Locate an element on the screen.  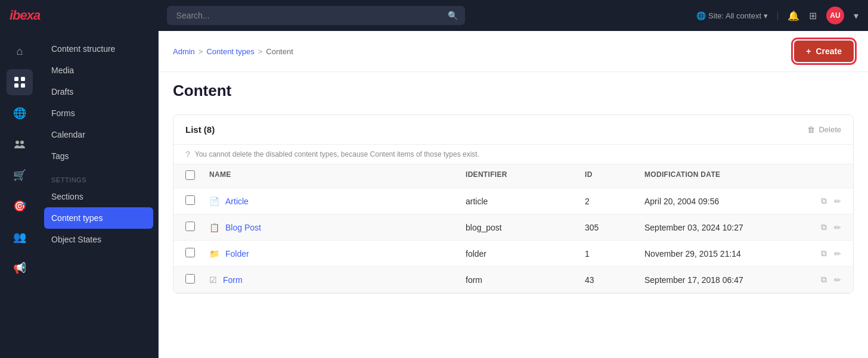
blogpost-actions: ⧉ ✏ is located at coordinates (817, 228).